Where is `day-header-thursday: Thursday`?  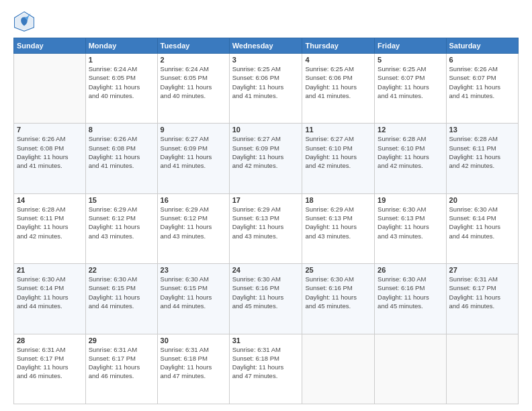 day-header-thursday: Thursday is located at coordinates (339, 46).